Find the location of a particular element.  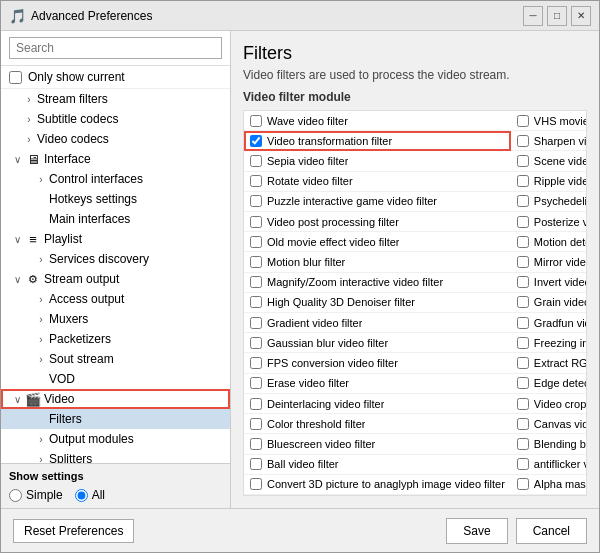

tree-item-video: ∨ 🎬 Video is located at coordinates (116, 399).